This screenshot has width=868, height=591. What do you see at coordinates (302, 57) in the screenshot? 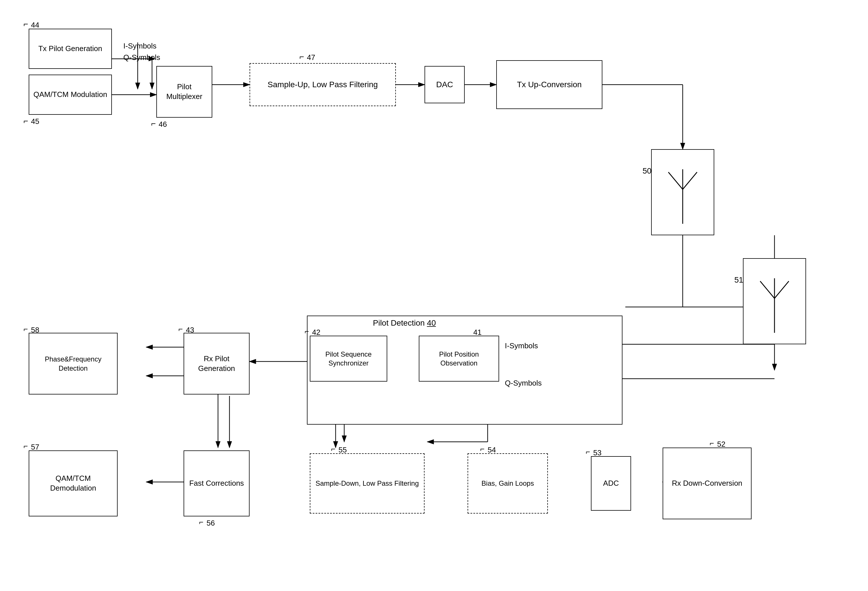
I see `ref-47-curve: ⌐` at bounding box center [302, 57].